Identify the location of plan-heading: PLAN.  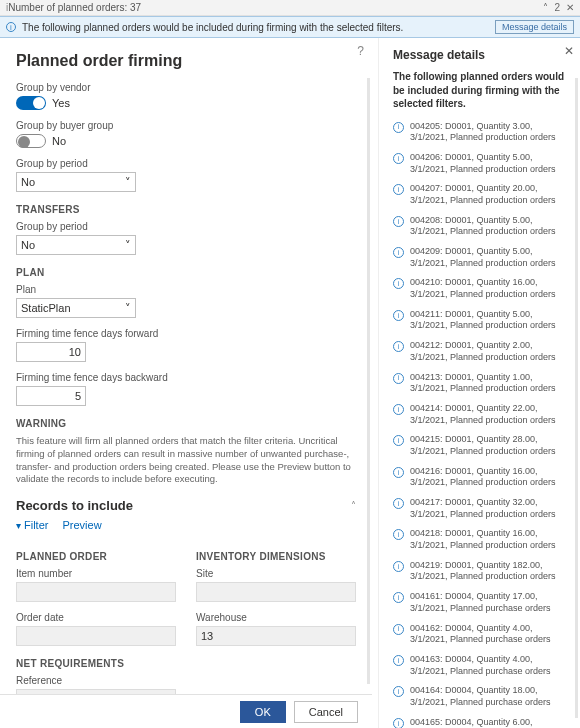
(186, 272).